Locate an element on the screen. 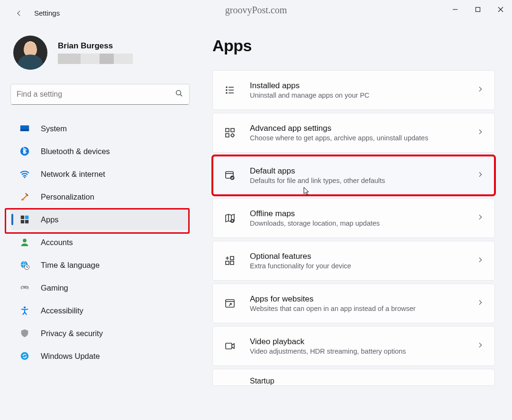 The width and height of the screenshot is (512, 420). window-controls is located at coordinates (478, 9).